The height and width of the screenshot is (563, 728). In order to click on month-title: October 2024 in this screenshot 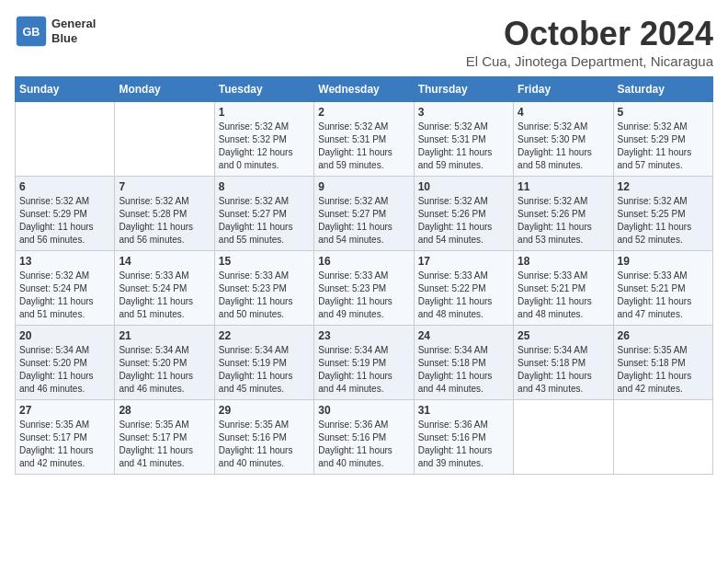, I will do `click(590, 34)`.